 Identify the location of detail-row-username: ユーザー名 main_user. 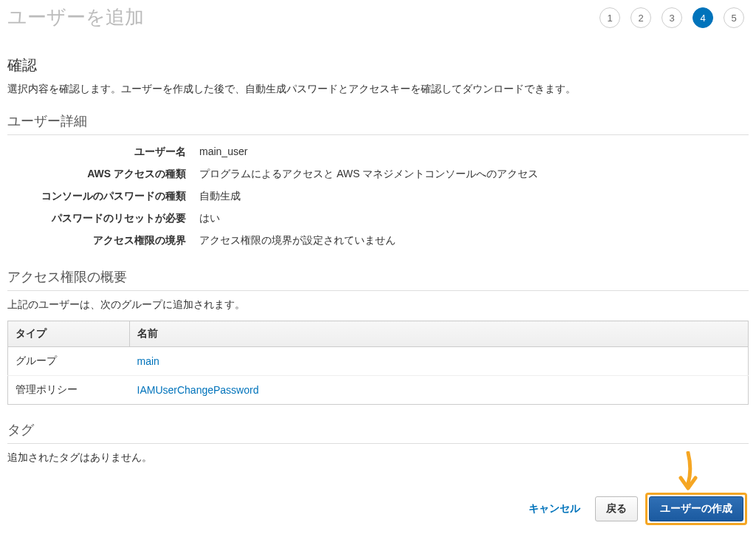
(378, 152).